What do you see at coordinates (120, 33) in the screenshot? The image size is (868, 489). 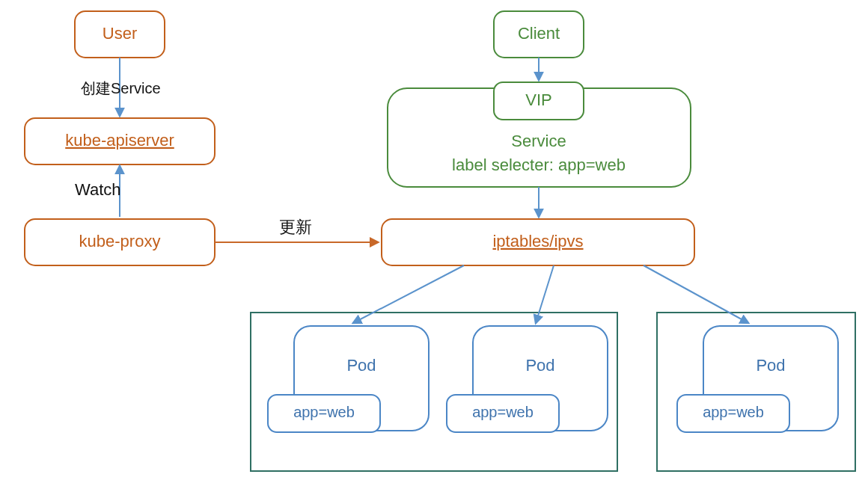 I see `node-user-label: User` at bounding box center [120, 33].